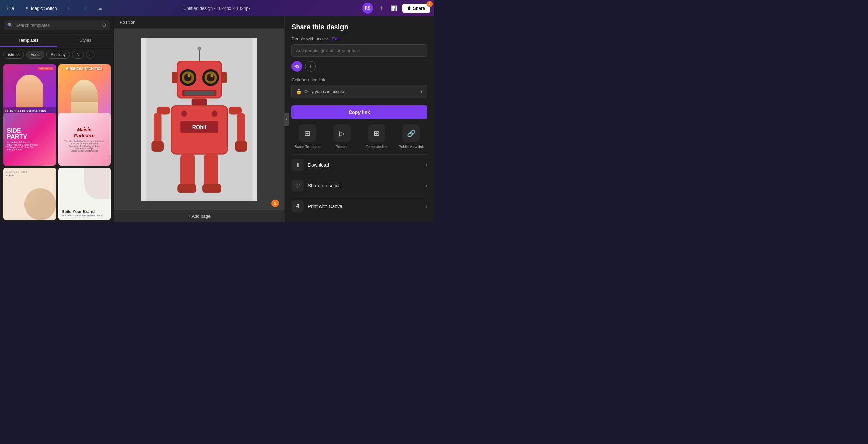 The image size is (868, 444). Describe the element at coordinates (84, 133) in the screenshot. I see `card-4-name: MaisieParkston` at that location.